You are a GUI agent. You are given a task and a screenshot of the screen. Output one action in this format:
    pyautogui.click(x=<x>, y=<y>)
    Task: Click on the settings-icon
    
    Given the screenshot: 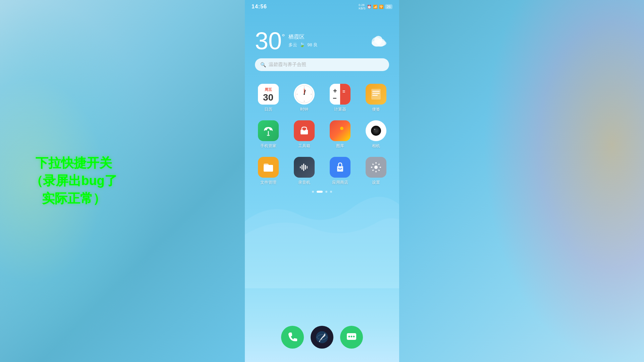 What is the action you would take?
    pyautogui.click(x=376, y=167)
    